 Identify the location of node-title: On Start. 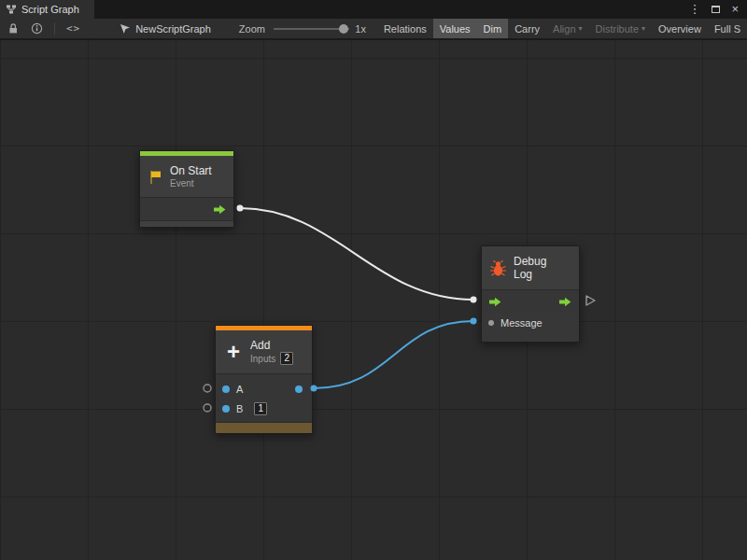
(190, 171).